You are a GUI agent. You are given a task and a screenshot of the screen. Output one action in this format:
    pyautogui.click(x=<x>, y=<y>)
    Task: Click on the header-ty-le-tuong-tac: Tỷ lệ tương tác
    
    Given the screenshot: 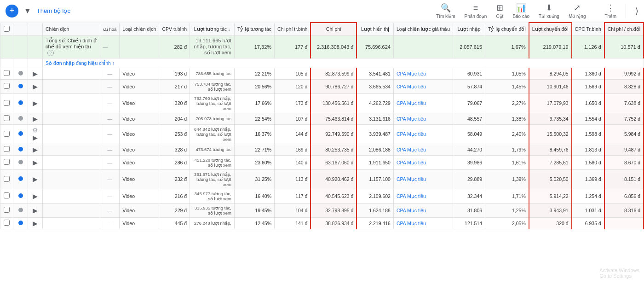 What is the action you would take?
    pyautogui.click(x=254, y=29)
    